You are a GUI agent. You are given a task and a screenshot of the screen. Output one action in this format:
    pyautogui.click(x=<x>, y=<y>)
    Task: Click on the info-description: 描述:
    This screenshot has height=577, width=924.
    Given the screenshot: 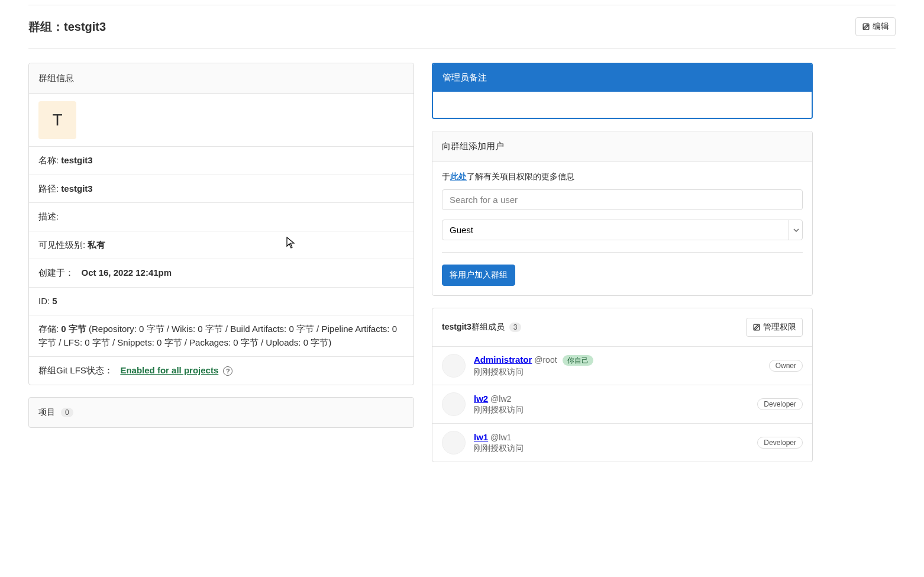 What is the action you would take?
    pyautogui.click(x=221, y=217)
    